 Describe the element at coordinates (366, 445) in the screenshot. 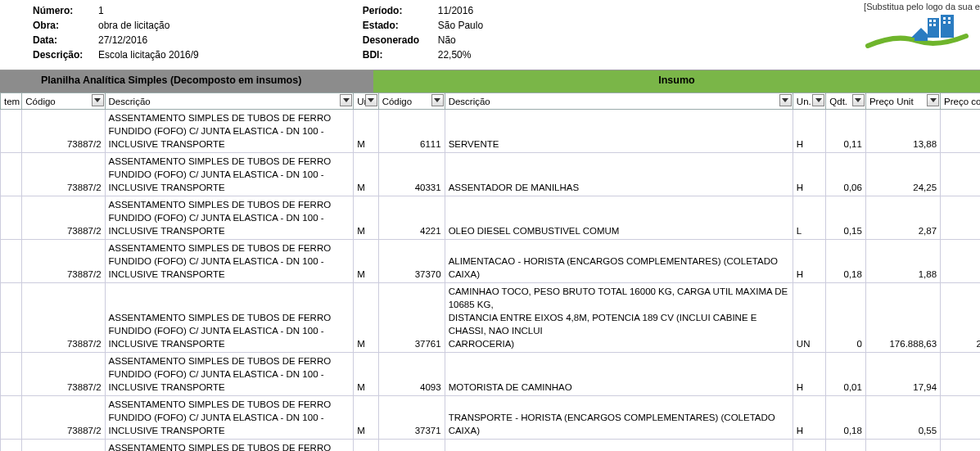

I see `cell-un1` at that location.